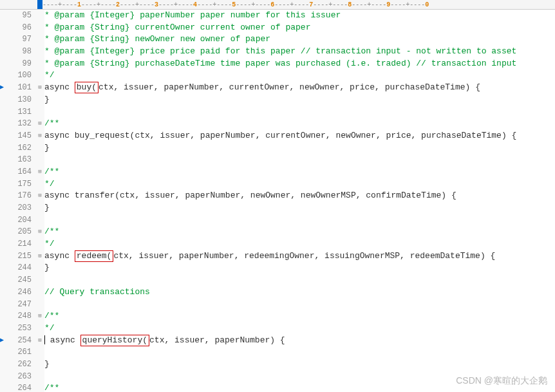  Describe the element at coordinates (3, 201) in the screenshot. I see `marker-column: ▶▶` at that location.